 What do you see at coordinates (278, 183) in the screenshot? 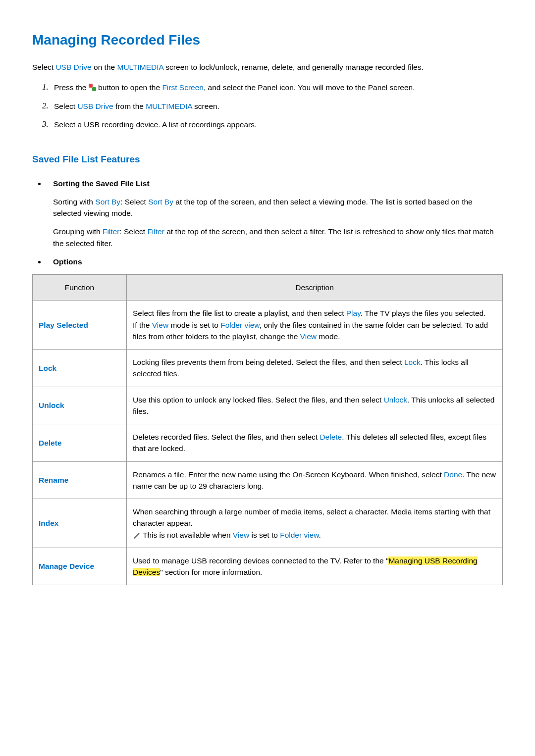
I see `feature-title: Sorting the Saved File List` at bounding box center [278, 183].